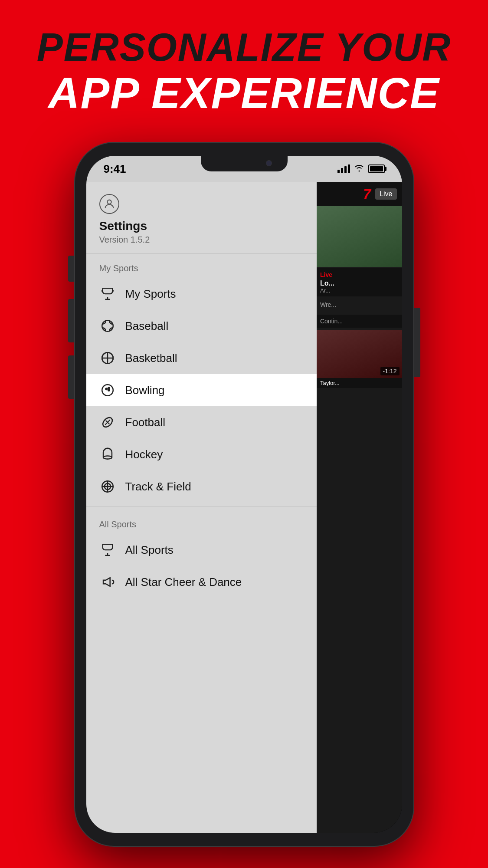  Describe the element at coordinates (108, 390) in the screenshot. I see `bowling-icon` at that location.